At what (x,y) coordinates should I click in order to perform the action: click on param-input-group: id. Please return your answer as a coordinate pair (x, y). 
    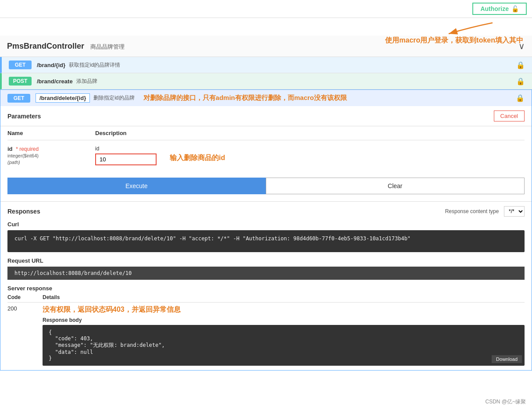
    Looking at the image, I should click on (126, 155).